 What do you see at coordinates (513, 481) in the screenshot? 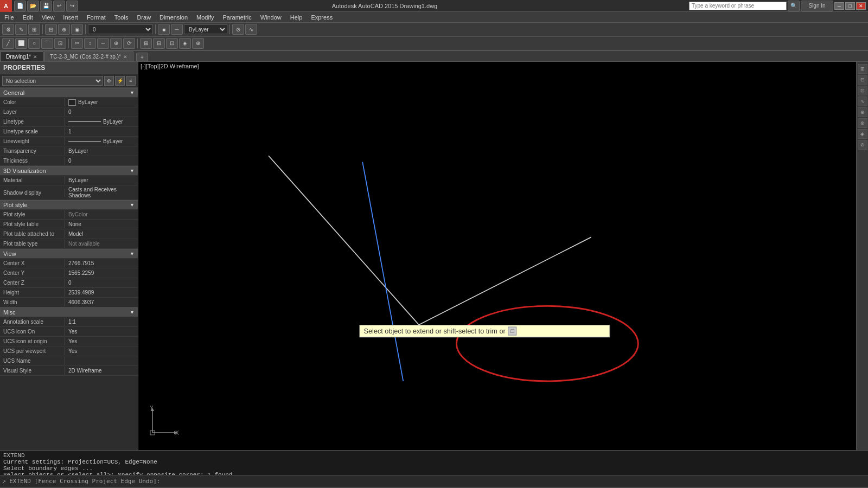
I see `command-input` at bounding box center [513, 481].